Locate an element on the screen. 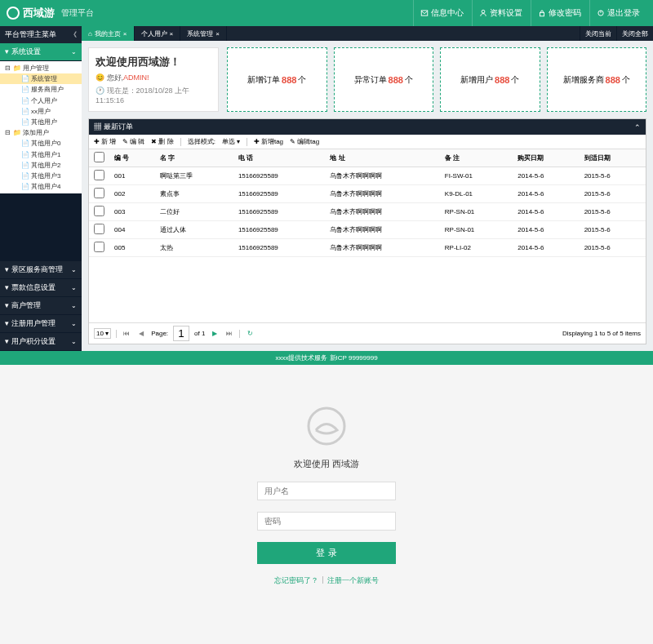  tree-add-user: ⊟📁 添加用户 is located at coordinates (41, 132).